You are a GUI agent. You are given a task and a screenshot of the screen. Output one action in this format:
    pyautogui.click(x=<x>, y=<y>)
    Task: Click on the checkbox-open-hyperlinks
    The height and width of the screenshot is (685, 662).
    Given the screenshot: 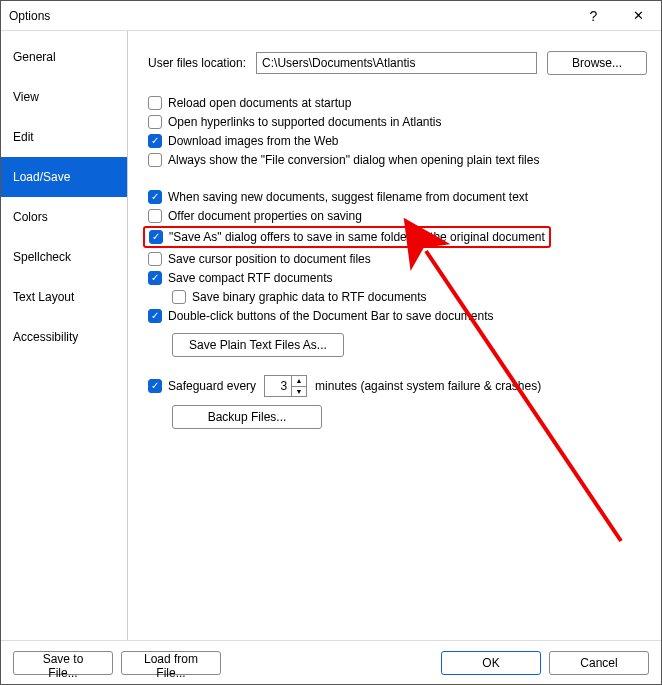 What is the action you would take?
    pyautogui.click(x=155, y=122)
    